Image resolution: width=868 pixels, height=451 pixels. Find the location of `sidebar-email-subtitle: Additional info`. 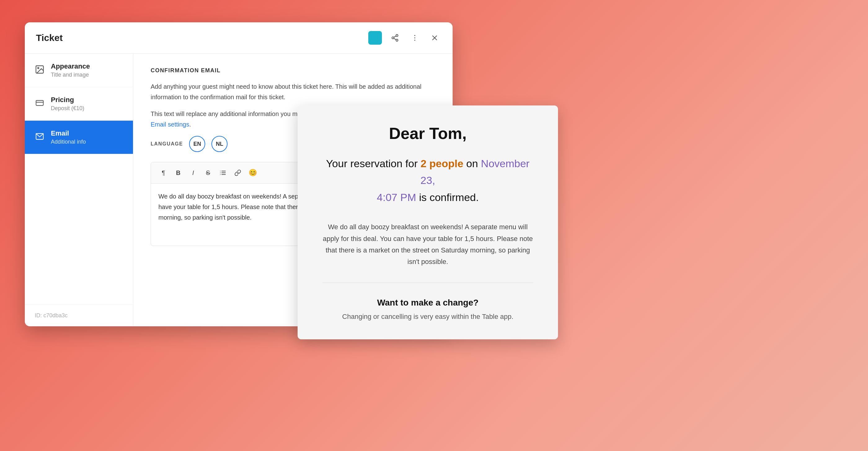

sidebar-email-subtitle: Additional info is located at coordinates (68, 142).